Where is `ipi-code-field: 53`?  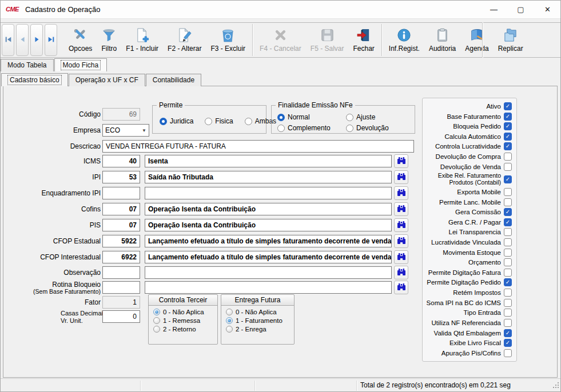
ipi-code-field: 53 is located at coordinates (121, 177).